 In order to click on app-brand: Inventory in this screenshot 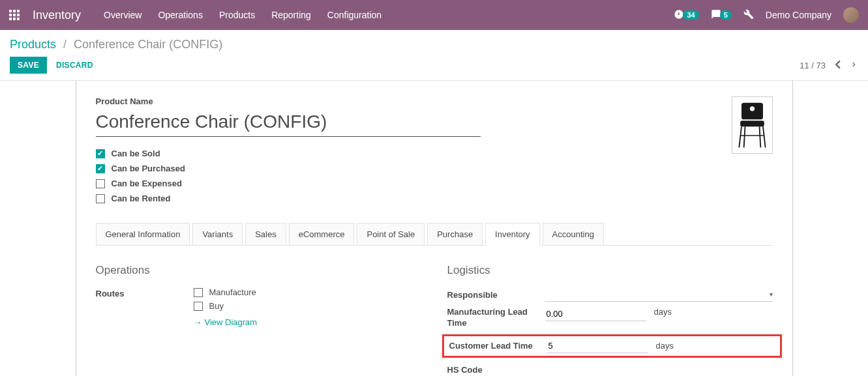, I will do `click(57, 16)`.